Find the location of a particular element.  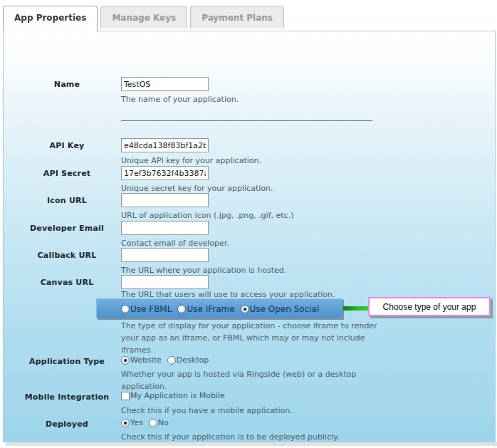

checkbox-label: My Application is Mobile is located at coordinates (178, 396).